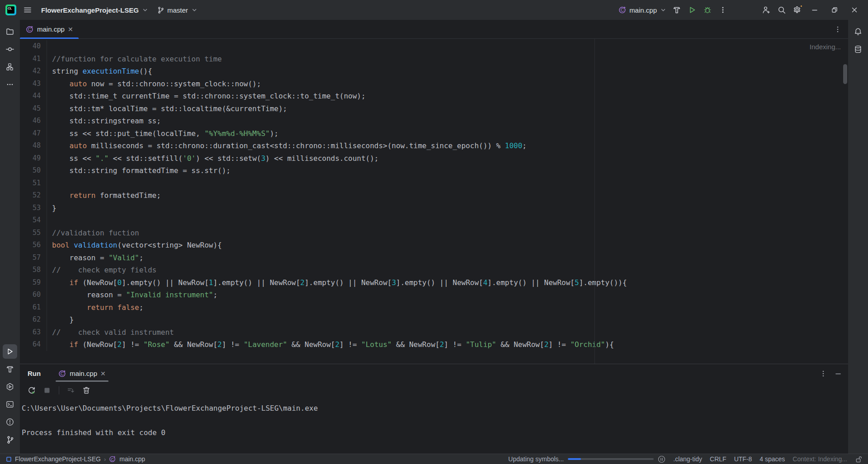  Describe the element at coordinates (177, 10) in the screenshot. I see `vcs-branch-widget: master` at that location.